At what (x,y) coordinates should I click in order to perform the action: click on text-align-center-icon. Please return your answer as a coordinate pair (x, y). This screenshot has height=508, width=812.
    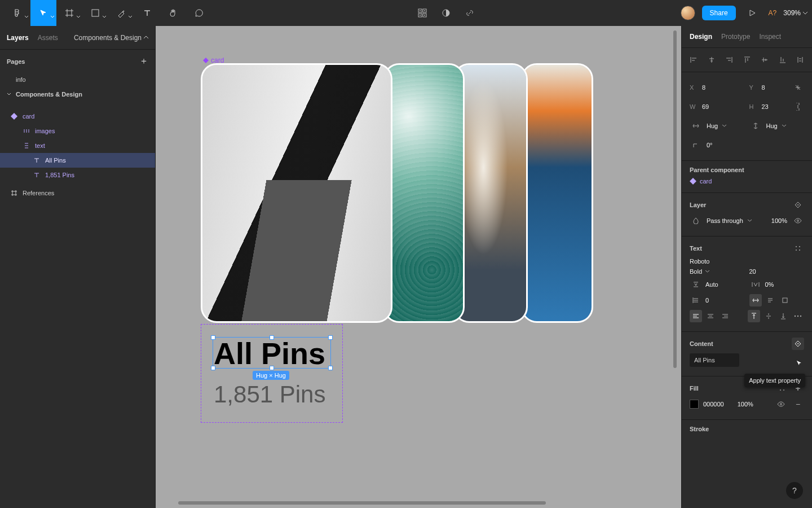
    Looking at the image, I should click on (710, 316).